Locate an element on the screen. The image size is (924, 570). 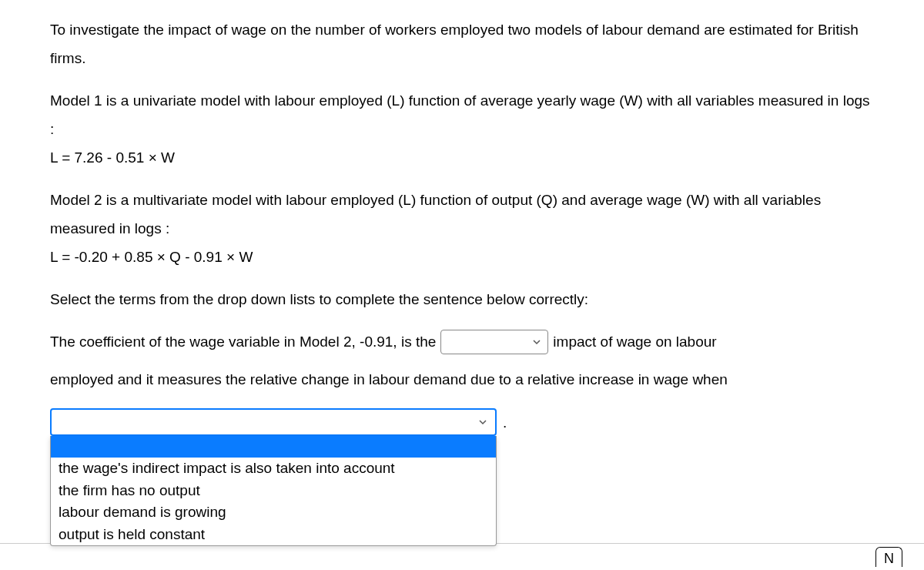
sentence-part-2: impact of wage on labour is located at coordinates (634, 342).